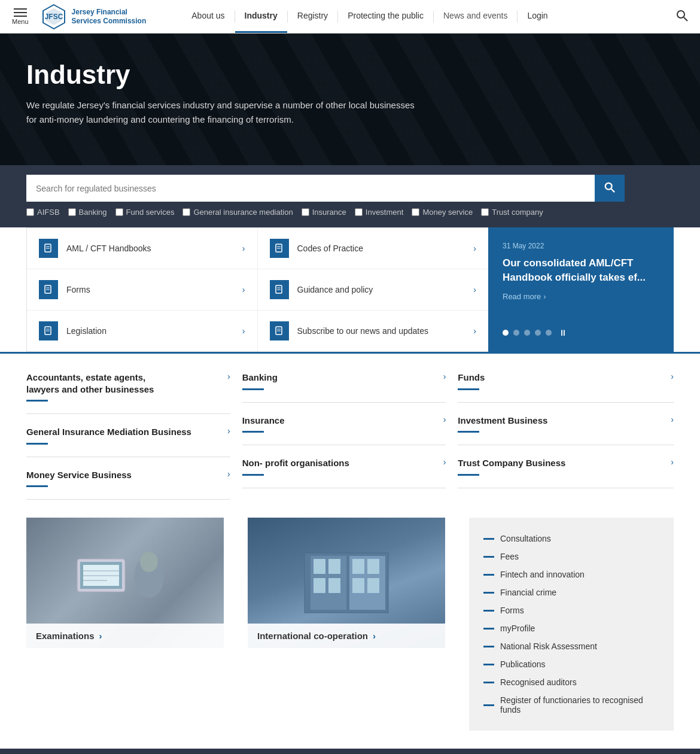  What do you see at coordinates (261, 17) in the screenshot?
I see `nav-industry: Industry` at bounding box center [261, 17].